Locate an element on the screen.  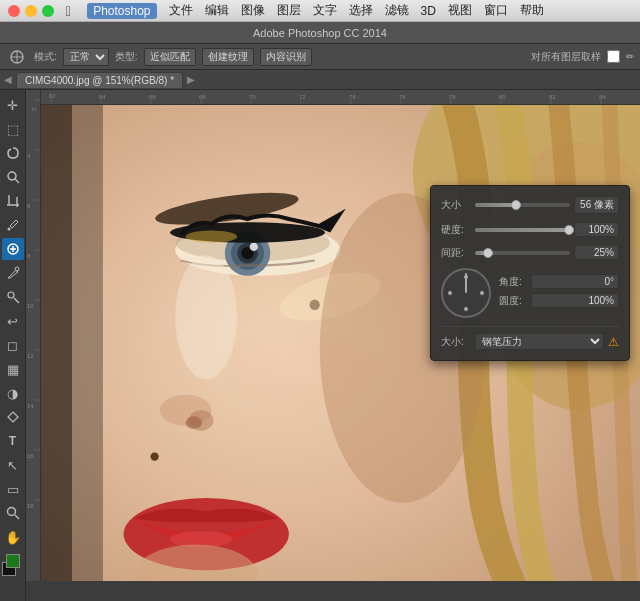
gradient-tool: ▦ is located at coordinates (13, 369).